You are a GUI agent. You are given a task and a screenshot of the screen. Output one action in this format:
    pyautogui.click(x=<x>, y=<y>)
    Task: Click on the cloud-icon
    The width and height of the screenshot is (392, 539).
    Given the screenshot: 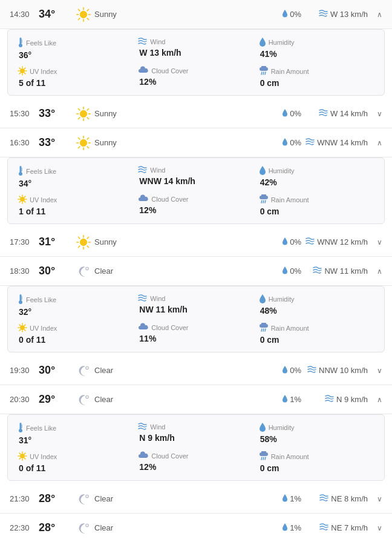 What is the action you would take?
    pyautogui.click(x=143, y=71)
    